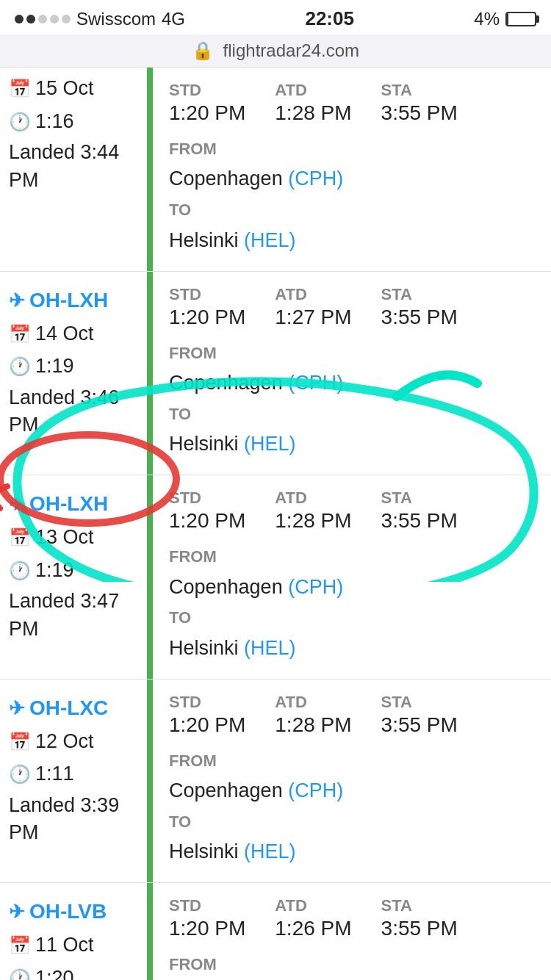 Image resolution: width=551 pixels, height=980 pixels. I want to click on from-city-row: Copenhagen (CPH), so click(353, 791).